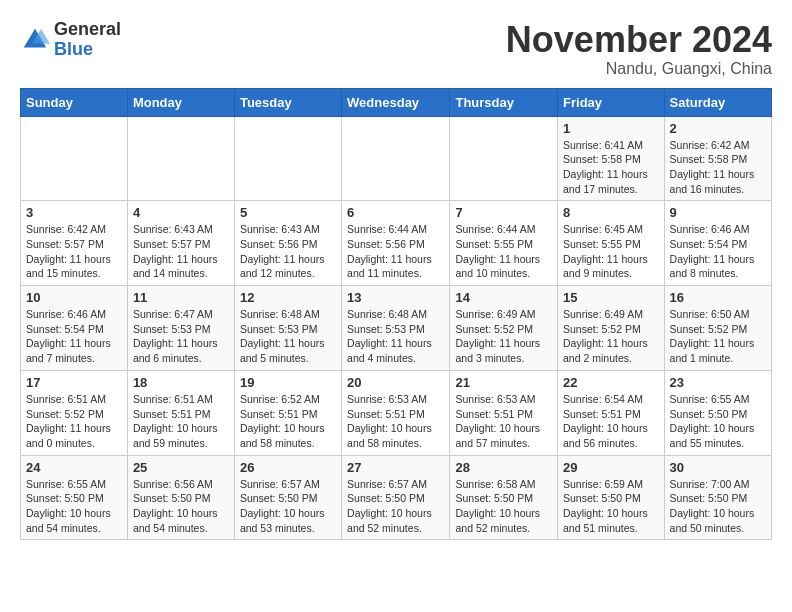 The width and height of the screenshot is (792, 612). I want to click on title-area: November 2024 Nandu, Guangxi, China, so click(639, 49).